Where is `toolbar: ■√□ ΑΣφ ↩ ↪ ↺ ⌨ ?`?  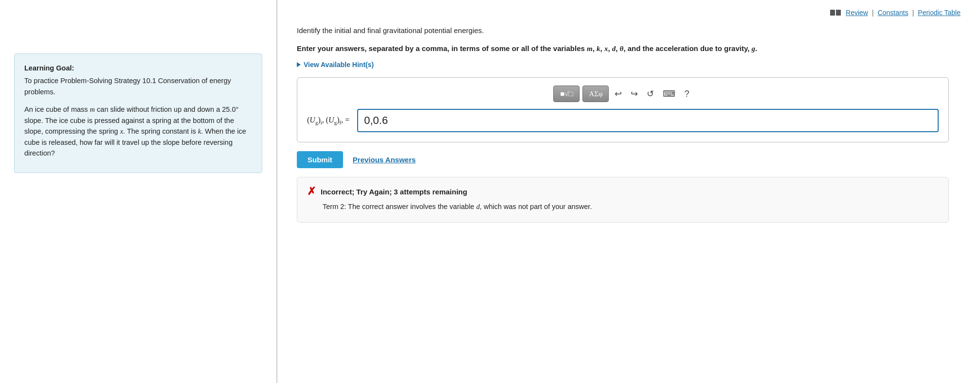
toolbar: ■√□ ΑΣφ ↩ ↪ ↺ ⌨ ? is located at coordinates (623, 94).